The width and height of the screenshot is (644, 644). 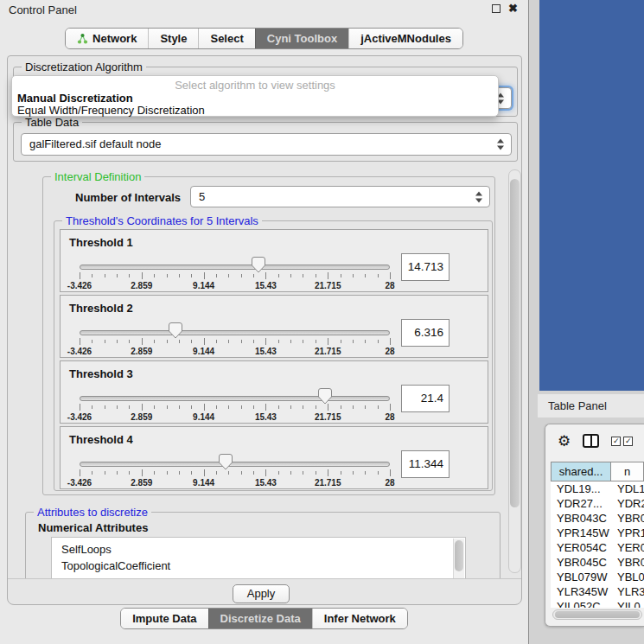 I want to click on attributes-list-scrollbar, so click(x=458, y=558).